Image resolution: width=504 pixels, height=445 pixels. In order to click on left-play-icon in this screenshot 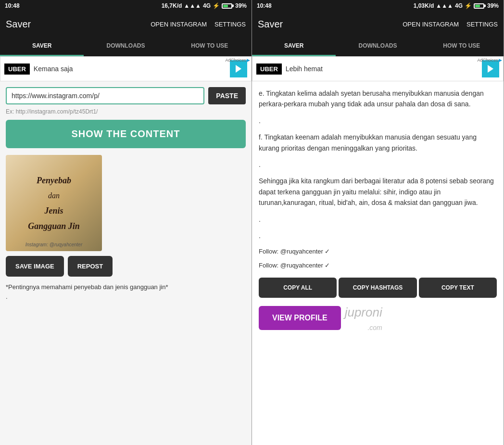, I will do `click(239, 69)`.